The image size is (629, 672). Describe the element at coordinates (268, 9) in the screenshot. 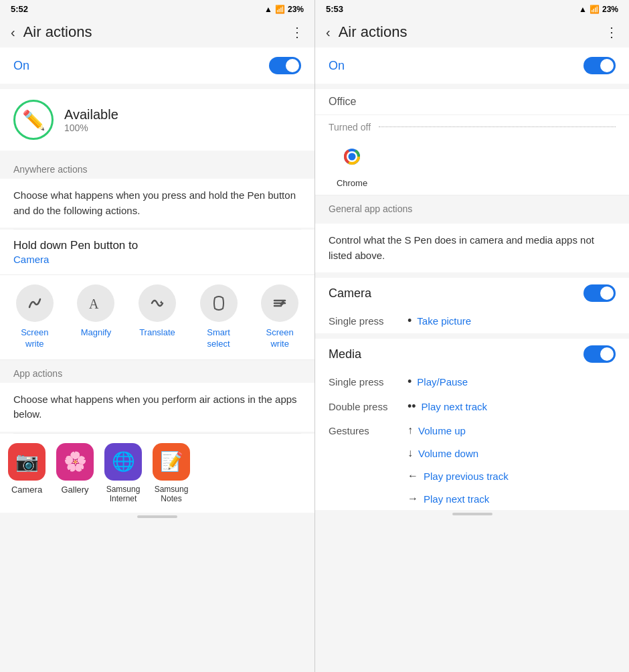

I see `signal-icon: ▲` at that location.